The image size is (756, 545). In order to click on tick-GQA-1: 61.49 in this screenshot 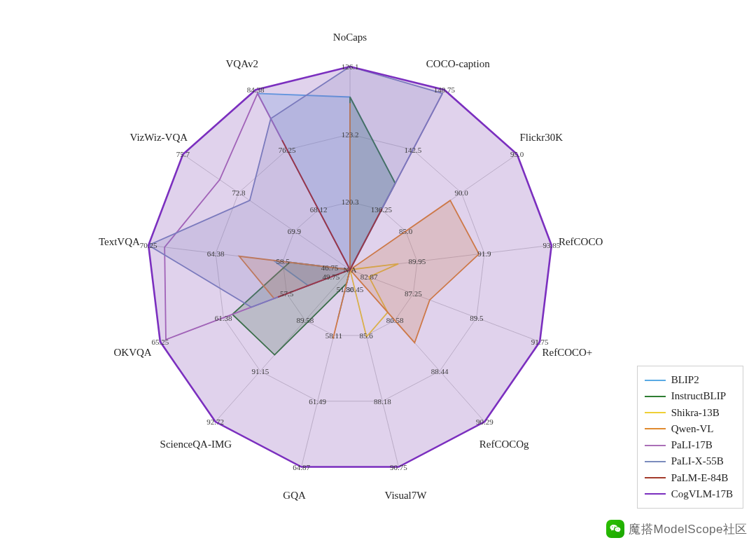, I will do `click(318, 401)`.